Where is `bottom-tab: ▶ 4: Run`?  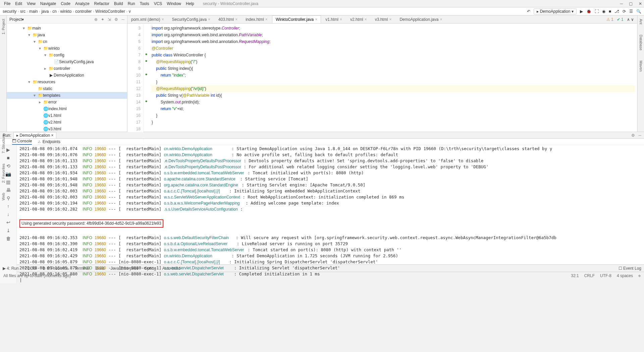 bottom-tab: ▶ 4: Run is located at coordinates (11, 268).